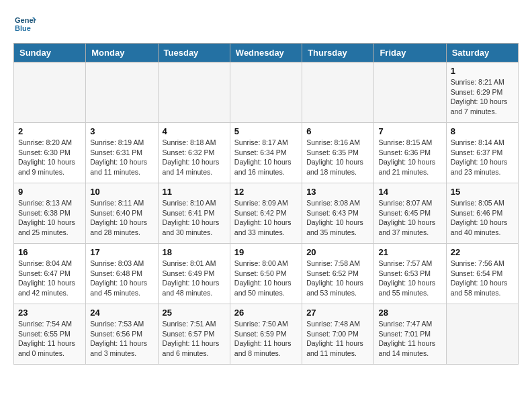 Image resolution: width=532 pixels, height=411 pixels. Describe the element at coordinates (194, 192) in the screenshot. I see `day-number: 11` at that location.